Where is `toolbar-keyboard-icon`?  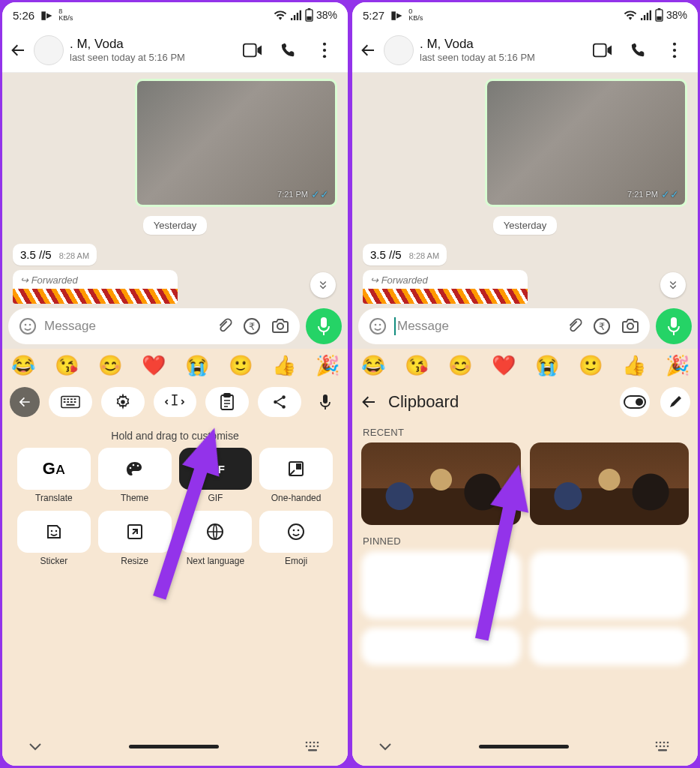 toolbar-keyboard-icon is located at coordinates (70, 402).